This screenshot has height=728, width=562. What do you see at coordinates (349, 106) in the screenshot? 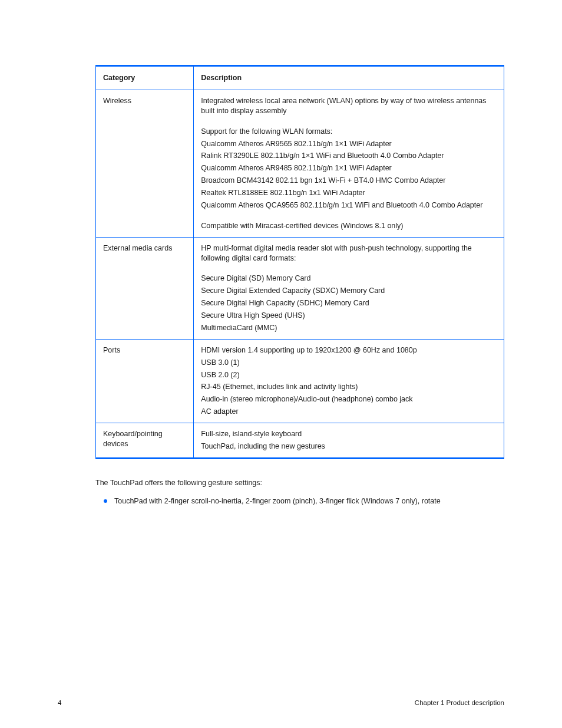
I see `text-line: Integrated wireless local area network (…` at bounding box center [349, 106].